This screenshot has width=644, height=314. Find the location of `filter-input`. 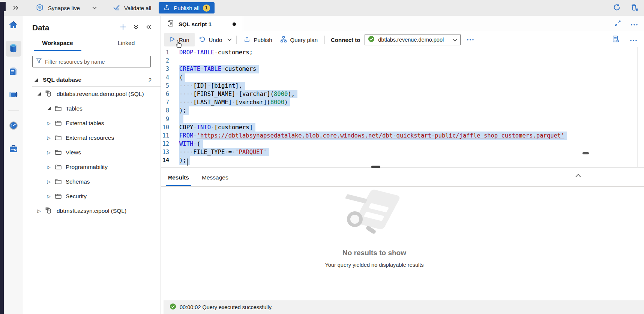

filter-input is located at coordinates (96, 62).